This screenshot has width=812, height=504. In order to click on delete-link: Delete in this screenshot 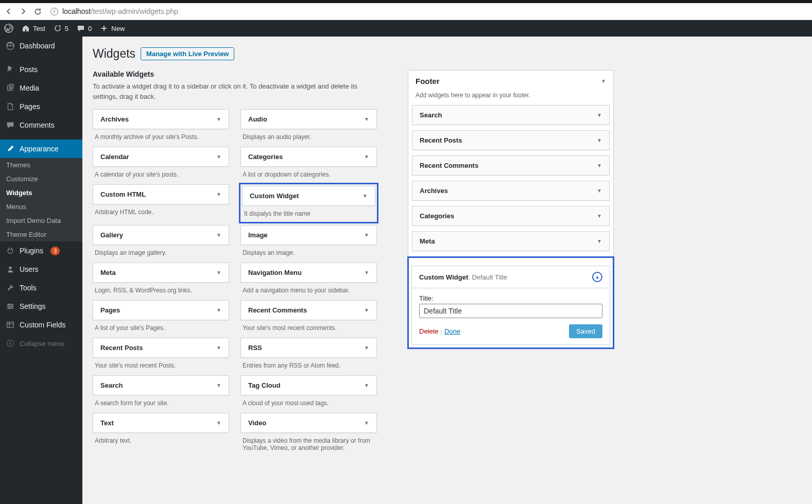, I will do `click(429, 332)`.